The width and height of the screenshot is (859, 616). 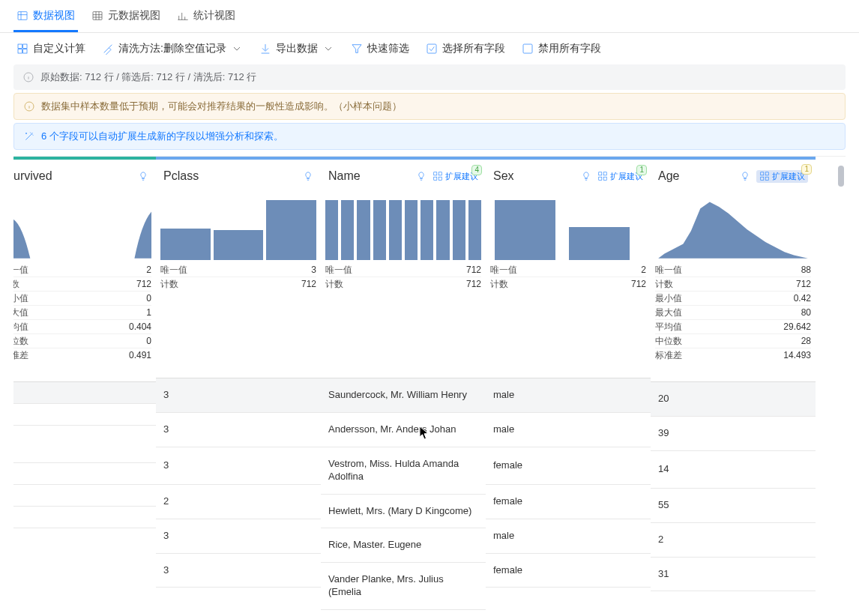 I want to click on column-sex: Sex扩展建议1唯一值2计数712malemalefemalefemalemal…, so click(x=568, y=384).